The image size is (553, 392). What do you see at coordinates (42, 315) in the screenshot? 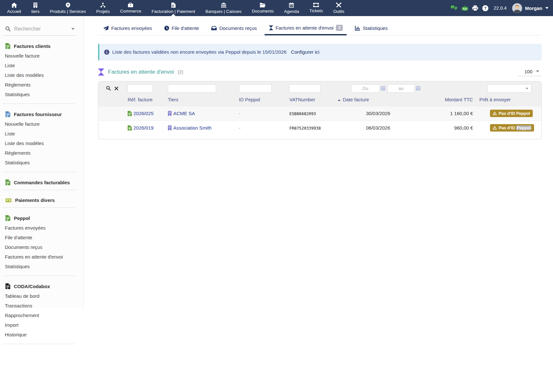
I see `sidebar-item-rapprochement: Rapprochement` at bounding box center [42, 315].